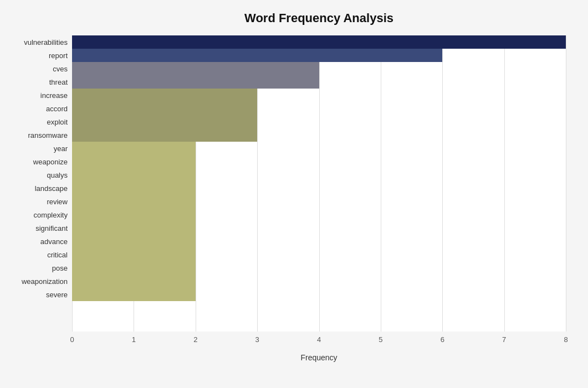 This screenshot has height=388, width=588. Describe the element at coordinates (72, 340) in the screenshot. I see `x-tick-label: 0` at that location.